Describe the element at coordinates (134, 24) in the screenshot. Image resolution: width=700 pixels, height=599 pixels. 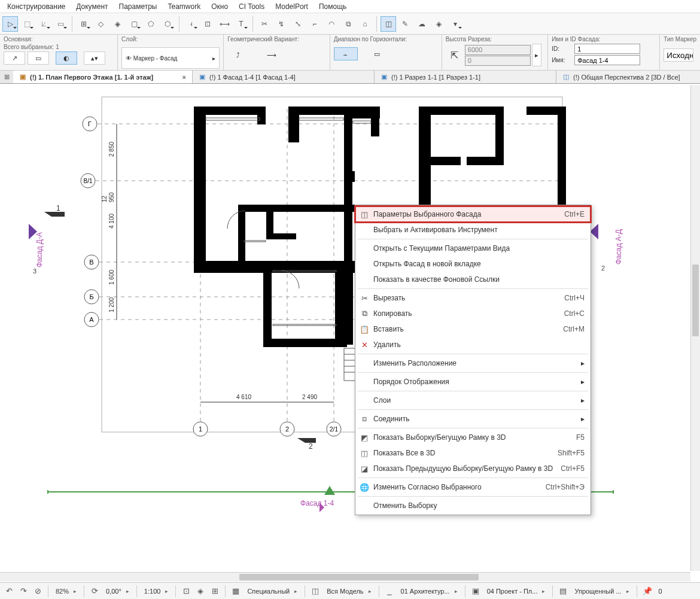
I see `rect-icon: ▢` at that location.